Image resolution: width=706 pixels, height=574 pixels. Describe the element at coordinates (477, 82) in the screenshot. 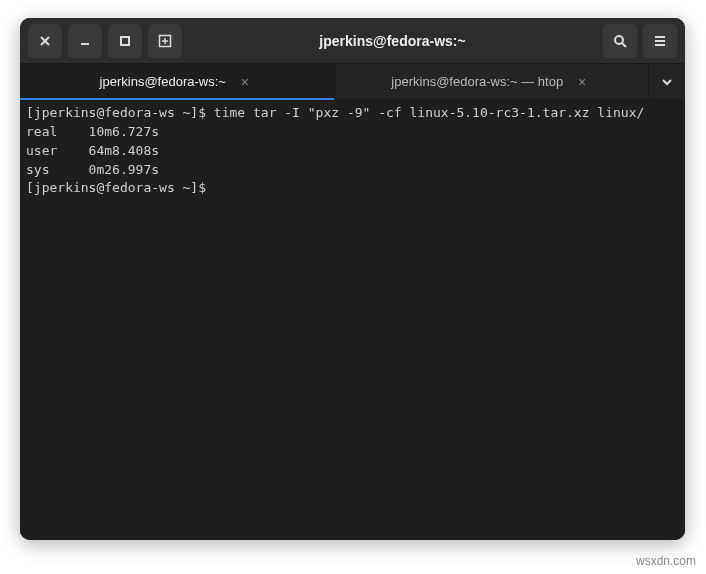

I see `tab-label: jperkins@fedora-ws:~ — htop` at that location.